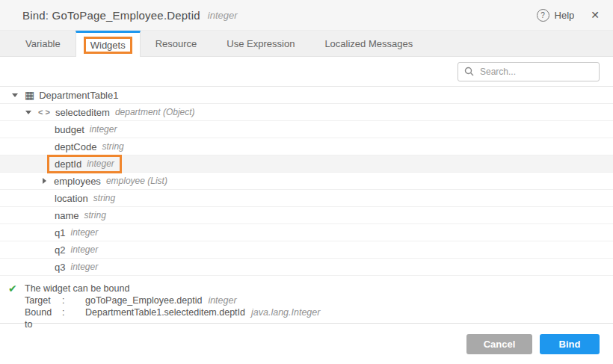 The width and height of the screenshot is (613, 364). What do you see at coordinates (82, 112) in the screenshot?
I see `tree-node-label: selecteditem` at bounding box center [82, 112].